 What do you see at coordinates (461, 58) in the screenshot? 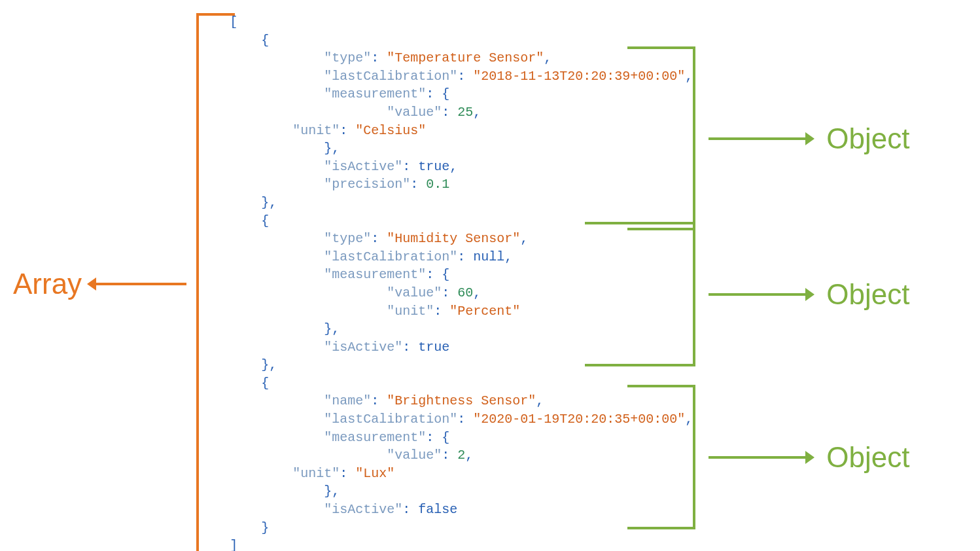
I see `code-line: "type": "Temperature Sensor",` at bounding box center [461, 58].